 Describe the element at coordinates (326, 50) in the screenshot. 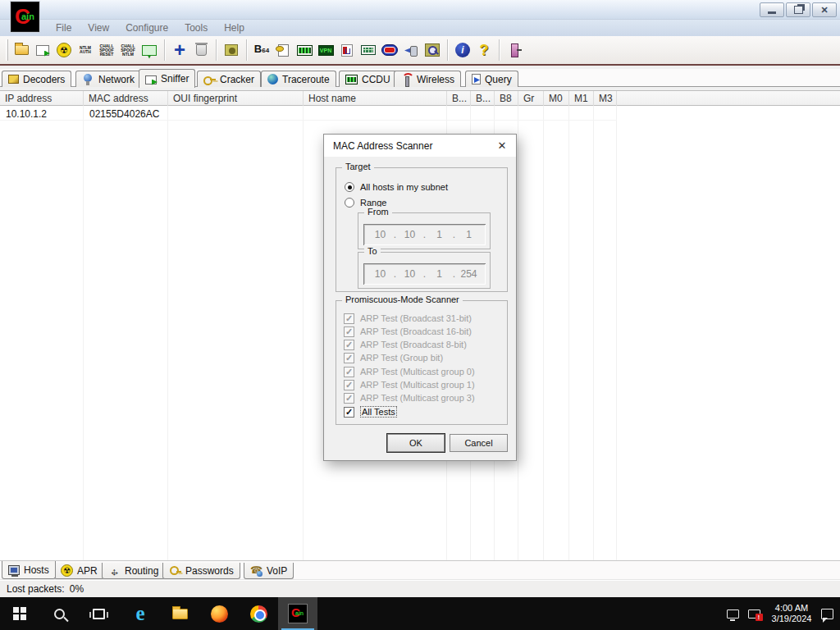

I see `vpn-icon: VPN` at that location.